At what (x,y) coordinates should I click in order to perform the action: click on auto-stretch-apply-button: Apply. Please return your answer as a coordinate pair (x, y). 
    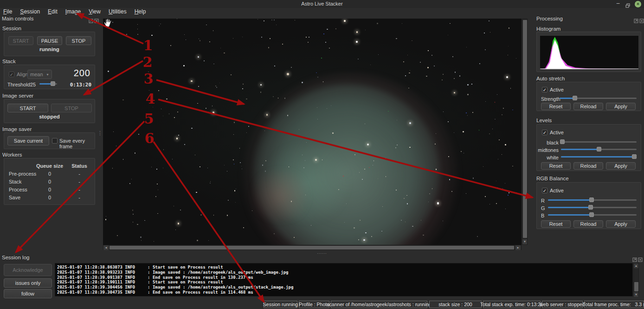
    Looking at the image, I should click on (621, 106).